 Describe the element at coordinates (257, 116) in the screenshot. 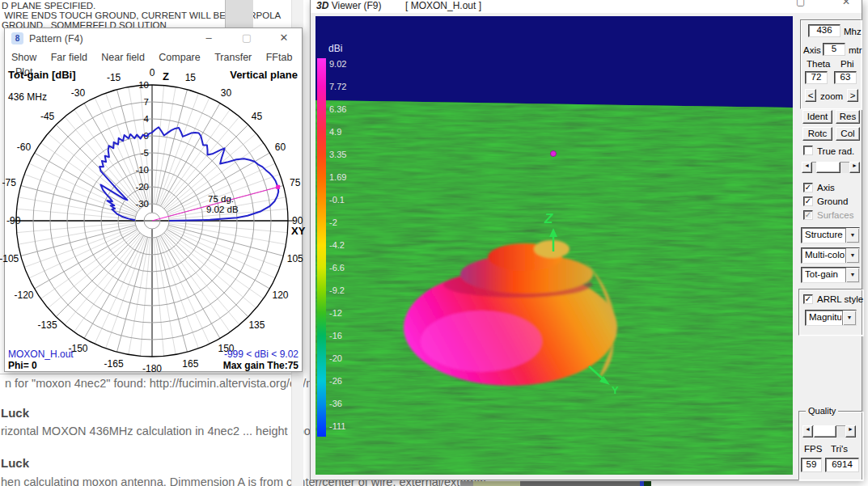

I see `angle-label: 45` at that location.